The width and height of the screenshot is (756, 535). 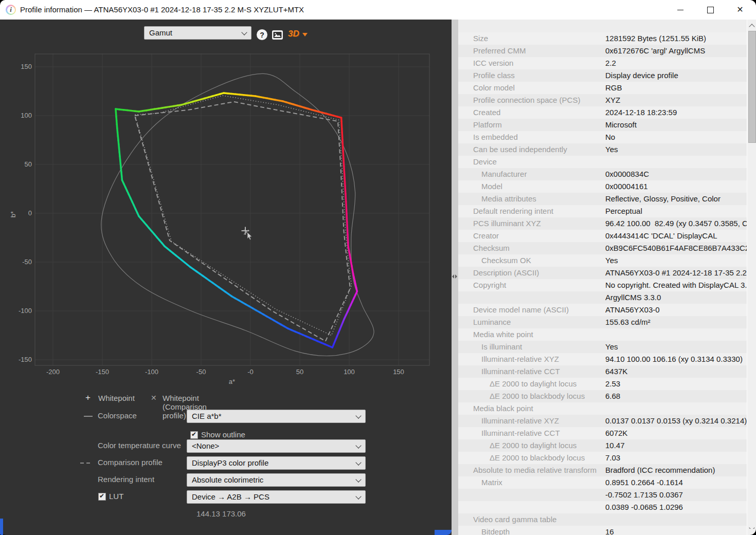 What do you see at coordinates (751, 278) in the screenshot?
I see `vertical-scrollbar` at bounding box center [751, 278].